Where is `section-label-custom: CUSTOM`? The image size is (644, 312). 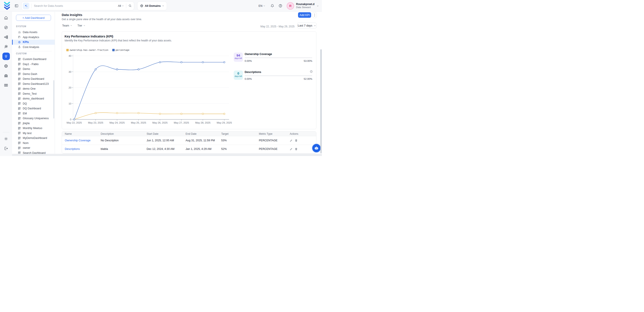
section-label-custom: CUSTOM is located at coordinates (22, 54).